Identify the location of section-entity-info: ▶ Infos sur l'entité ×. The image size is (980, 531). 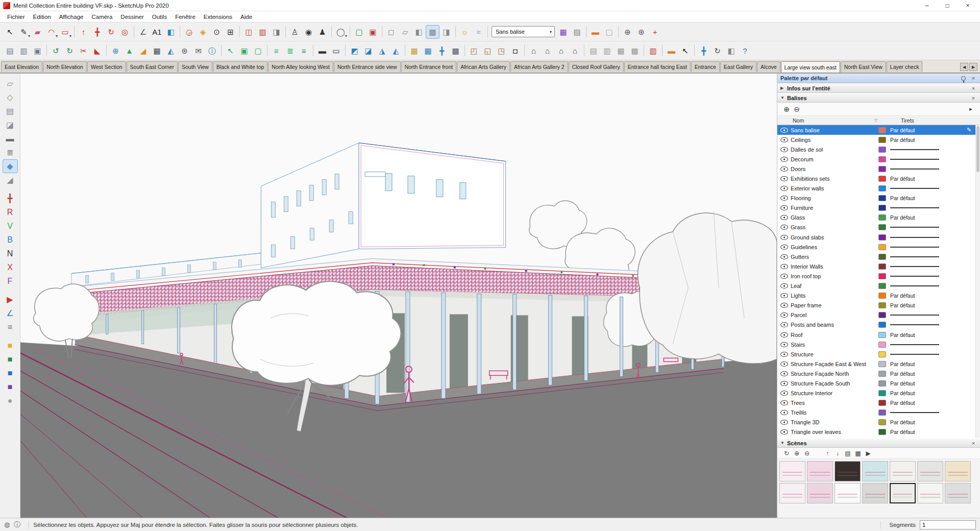
(879, 88).